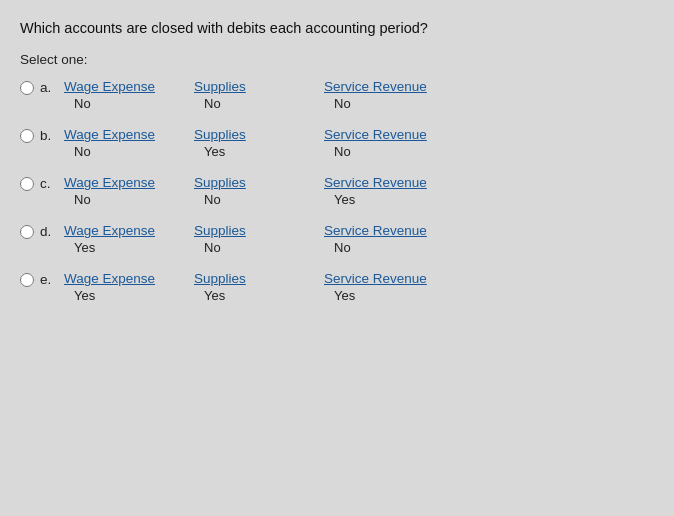  What do you see at coordinates (259, 104) in the screenshot?
I see `col-value-a-1: No` at bounding box center [259, 104].